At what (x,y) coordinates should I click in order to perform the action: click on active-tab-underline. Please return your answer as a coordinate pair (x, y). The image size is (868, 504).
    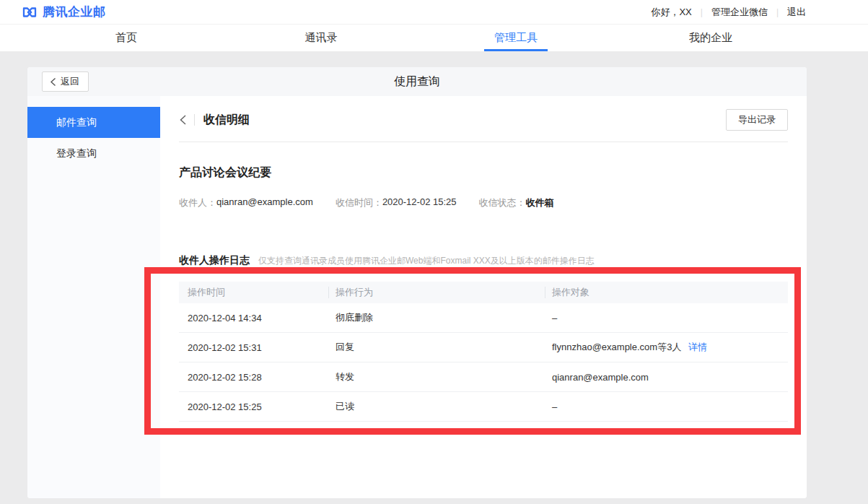
    Looking at the image, I should click on (516, 51).